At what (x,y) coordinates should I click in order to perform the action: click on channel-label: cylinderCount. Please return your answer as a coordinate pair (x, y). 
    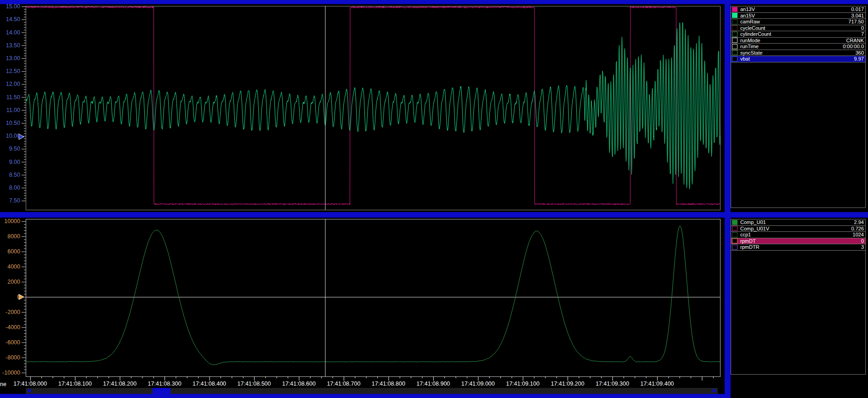
    Looking at the image, I should click on (800, 34).